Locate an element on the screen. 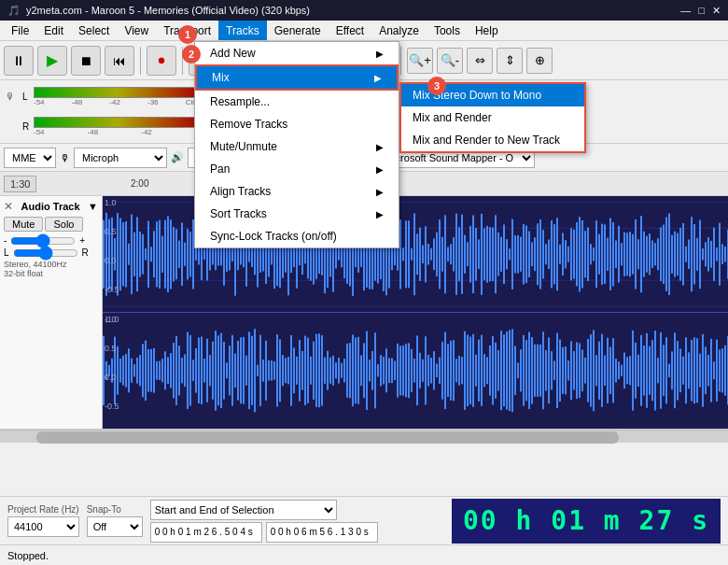 The width and height of the screenshot is (728, 565). meter-l-scale: -54-48-42-36Click is located at coordinates (118, 103).